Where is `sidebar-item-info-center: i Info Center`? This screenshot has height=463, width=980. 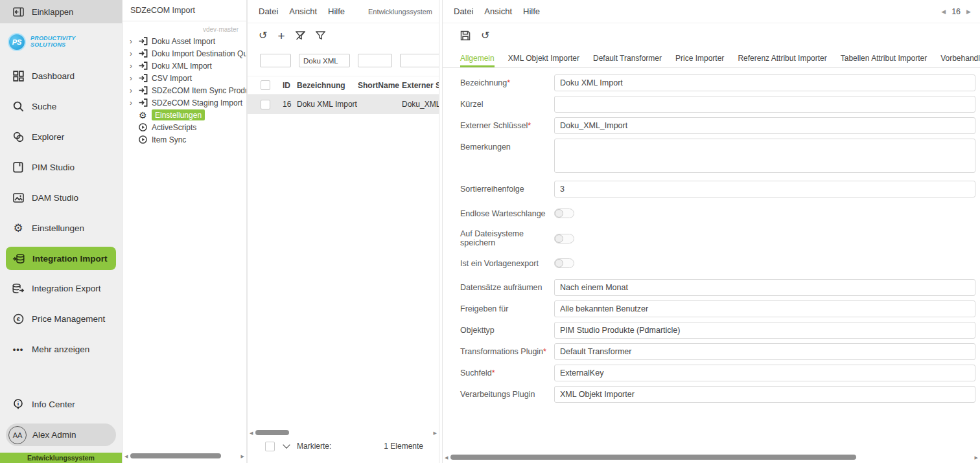 sidebar-item-info-center: i Info Center is located at coordinates (61, 404).